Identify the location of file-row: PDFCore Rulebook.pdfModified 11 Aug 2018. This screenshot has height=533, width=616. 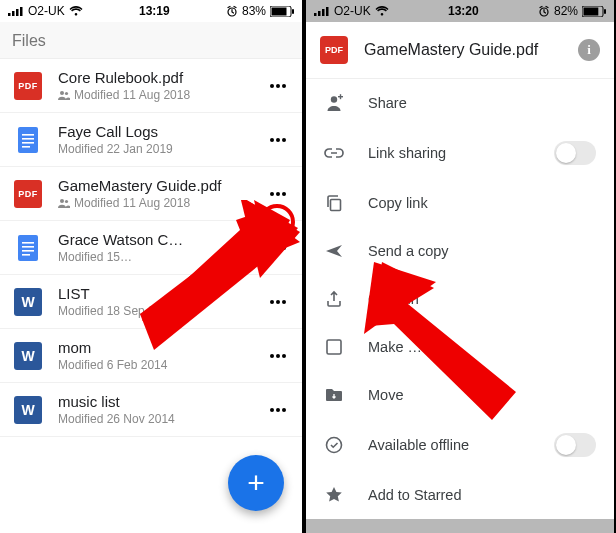
(151, 86).